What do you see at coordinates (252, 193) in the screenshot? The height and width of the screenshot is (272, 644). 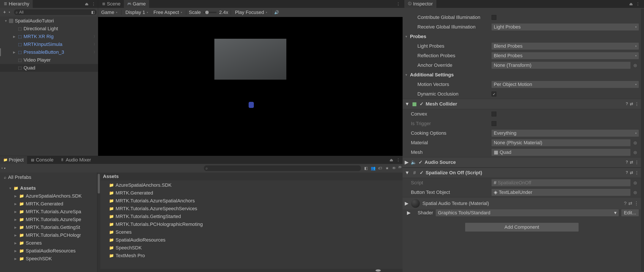 I see `project-asset-item: 📁MRTK.Generated` at bounding box center [252, 193].